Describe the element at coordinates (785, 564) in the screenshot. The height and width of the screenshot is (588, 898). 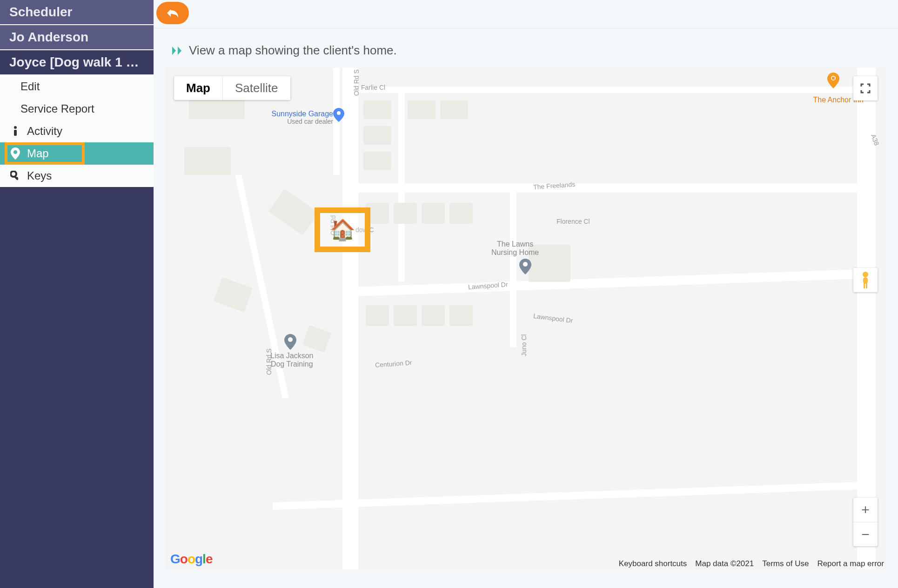
I see `terms-link: Terms of Use` at that location.